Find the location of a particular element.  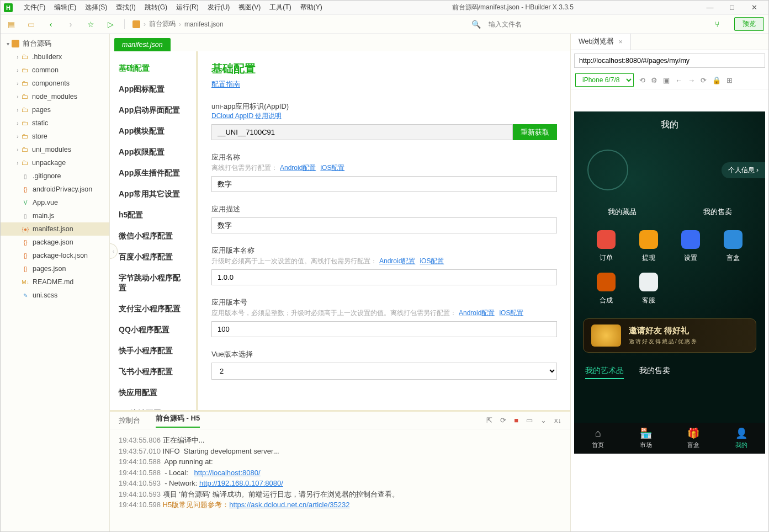

maximize-button: □ is located at coordinates (732, 8).